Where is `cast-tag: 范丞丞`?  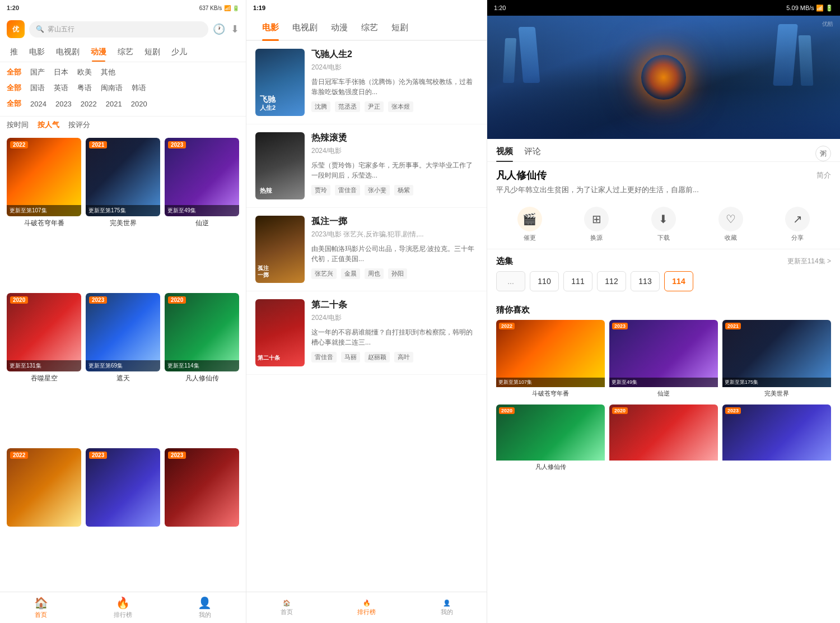 cast-tag: 范丞丞 is located at coordinates (347, 106).